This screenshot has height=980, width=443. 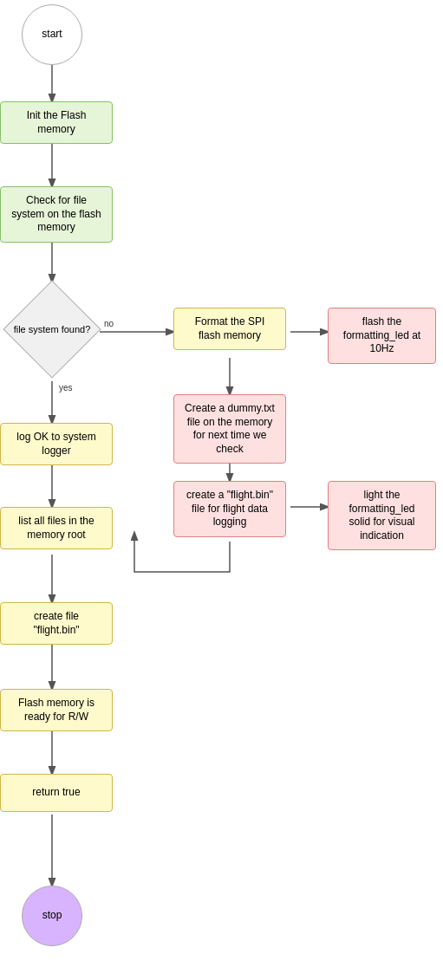 I want to click on no-label: no, so click(x=109, y=324).